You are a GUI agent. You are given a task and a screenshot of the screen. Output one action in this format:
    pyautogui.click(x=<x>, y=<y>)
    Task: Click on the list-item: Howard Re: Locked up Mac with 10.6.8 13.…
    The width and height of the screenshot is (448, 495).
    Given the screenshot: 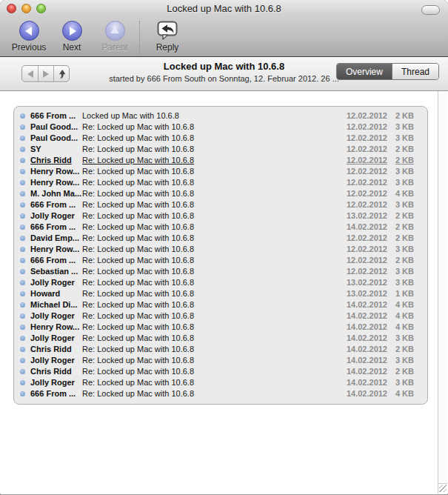 What is the action you would take?
    pyautogui.click(x=221, y=293)
    